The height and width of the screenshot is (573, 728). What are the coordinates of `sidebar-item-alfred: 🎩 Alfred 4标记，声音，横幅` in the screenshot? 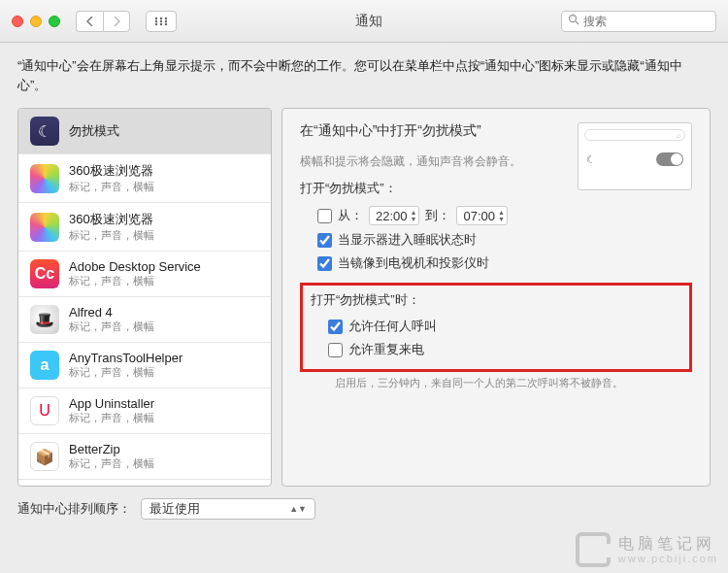 It's located at (145, 320).